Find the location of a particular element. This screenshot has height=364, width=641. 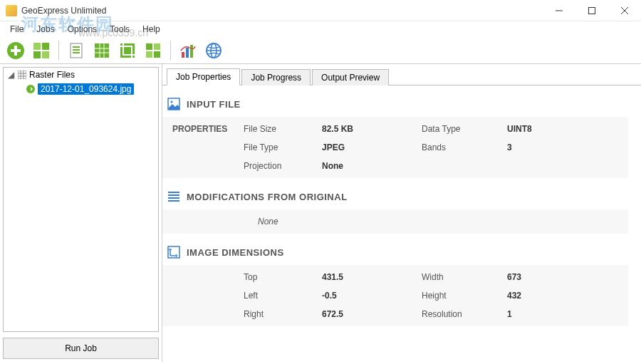

prop-key: Resolution is located at coordinates (464, 314).